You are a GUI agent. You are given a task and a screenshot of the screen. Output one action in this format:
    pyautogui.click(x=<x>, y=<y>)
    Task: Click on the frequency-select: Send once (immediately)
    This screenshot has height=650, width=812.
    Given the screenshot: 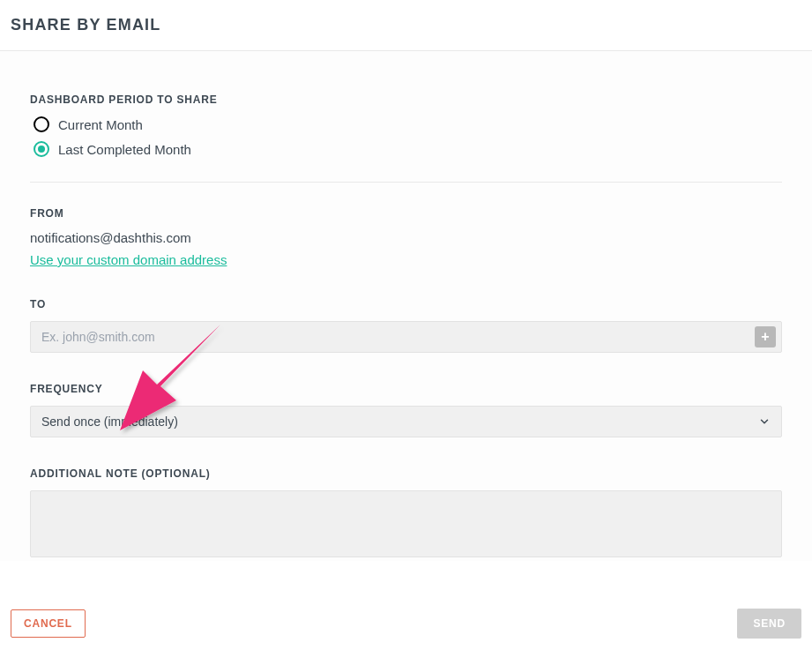 What is the action you would take?
    pyautogui.click(x=406, y=422)
    